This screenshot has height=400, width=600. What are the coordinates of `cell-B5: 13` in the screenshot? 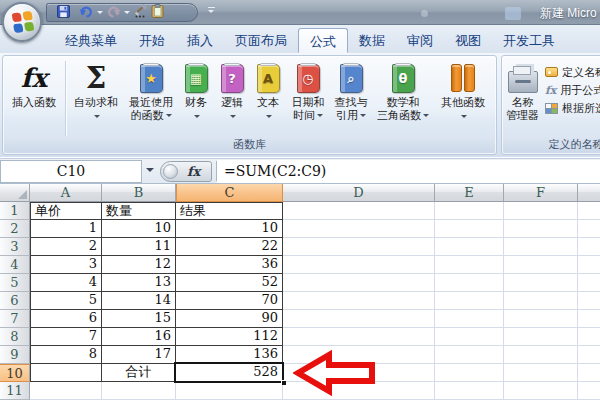 It's located at (139, 283).